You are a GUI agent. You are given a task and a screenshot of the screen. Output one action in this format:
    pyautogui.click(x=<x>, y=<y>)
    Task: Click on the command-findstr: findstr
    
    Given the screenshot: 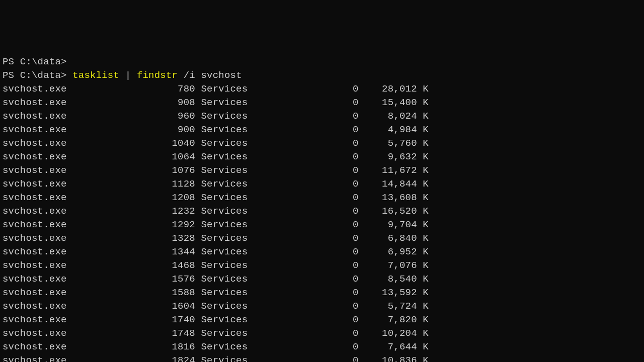 What is the action you would take?
    pyautogui.click(x=157, y=75)
    